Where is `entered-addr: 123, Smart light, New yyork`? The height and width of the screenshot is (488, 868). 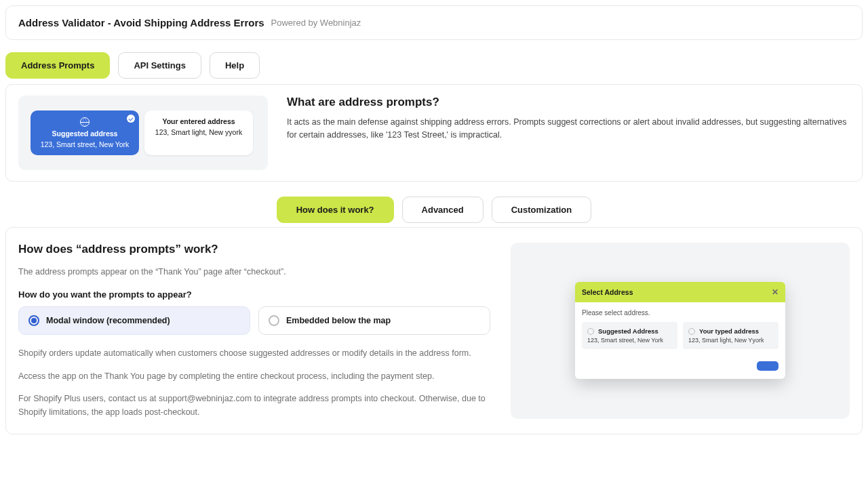
entered-addr: 123, Smart light, New yyork is located at coordinates (199, 132).